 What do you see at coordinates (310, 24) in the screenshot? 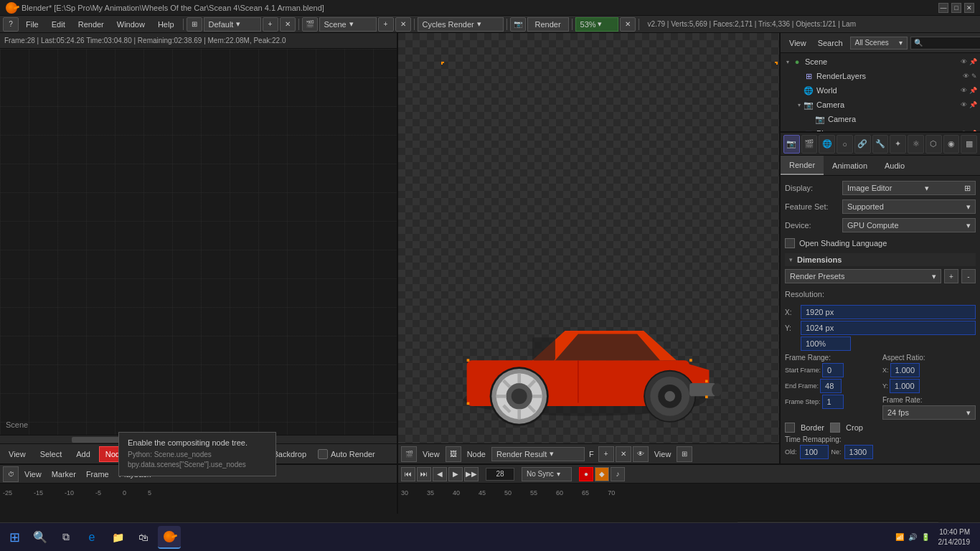
I see `scene-icon-button: 🎬` at bounding box center [310, 24].